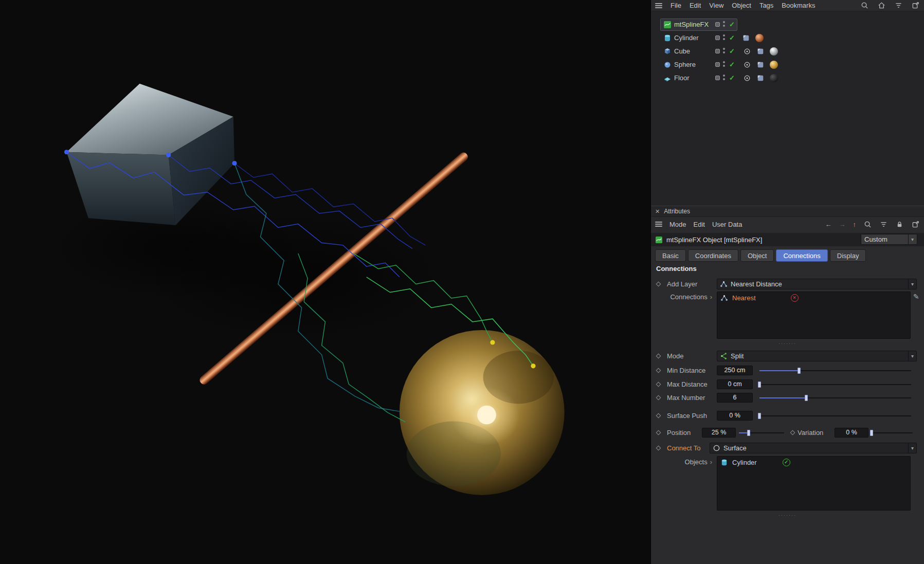  What do you see at coordinates (788, 51) in the screenshot?
I see `object-row-cube: Cube ✓` at bounding box center [788, 51].